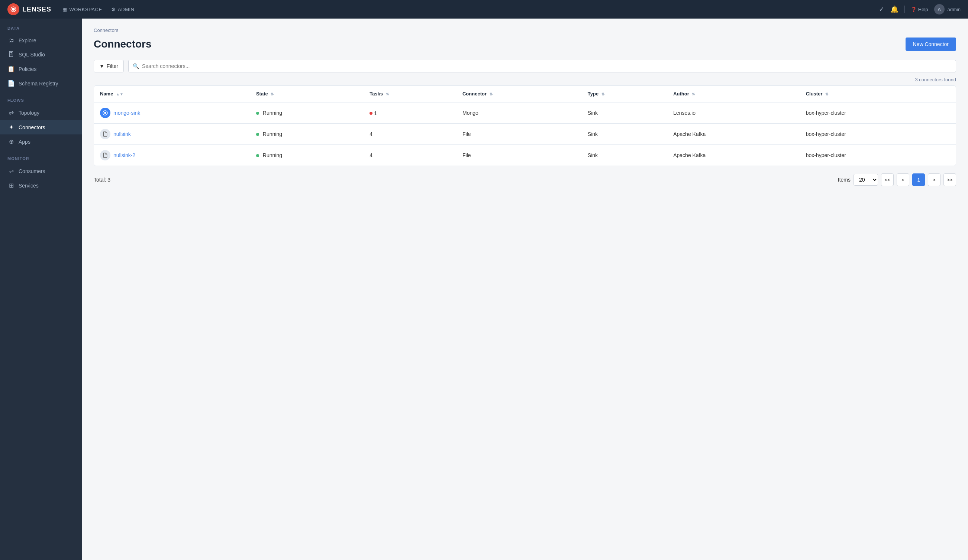 Image resolution: width=968 pixels, height=560 pixels. I want to click on sidebar-section-flows: FLOWS ⇄ Topology ✦ Connectors ⊕ Apps, so click(41, 120).